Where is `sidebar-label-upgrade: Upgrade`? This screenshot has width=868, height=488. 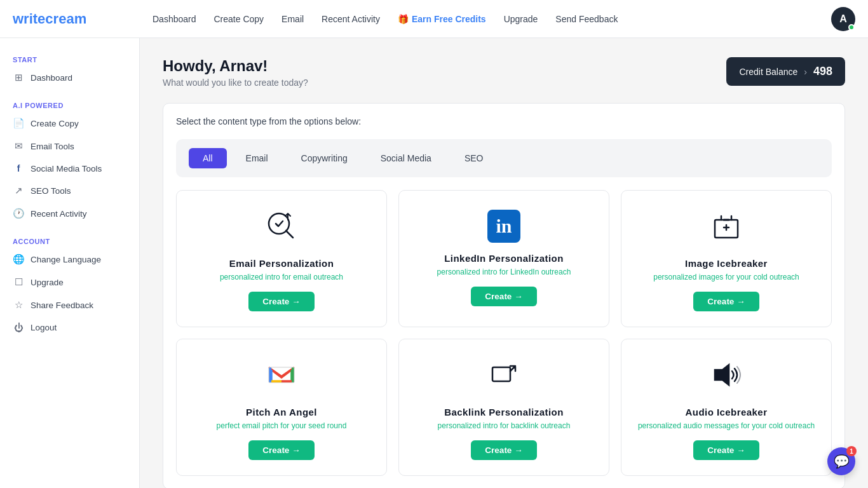
sidebar-label-upgrade: Upgrade is located at coordinates (47, 282).